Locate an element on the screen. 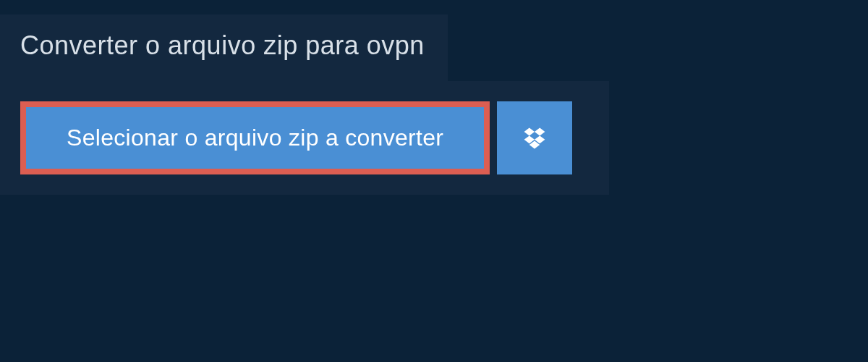 The width and height of the screenshot is (868, 362). select-file-label: Selecionar o arquivo zip a converter is located at coordinates (255, 138).